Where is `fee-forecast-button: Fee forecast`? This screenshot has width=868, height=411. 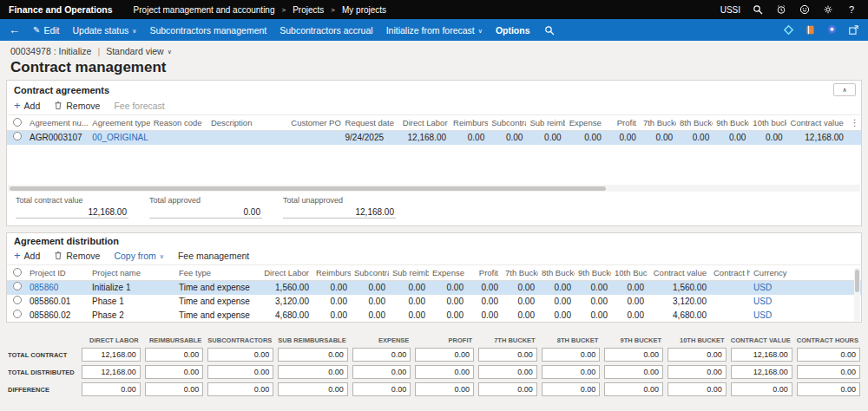 fee-forecast-button: Fee forecast is located at coordinates (139, 106).